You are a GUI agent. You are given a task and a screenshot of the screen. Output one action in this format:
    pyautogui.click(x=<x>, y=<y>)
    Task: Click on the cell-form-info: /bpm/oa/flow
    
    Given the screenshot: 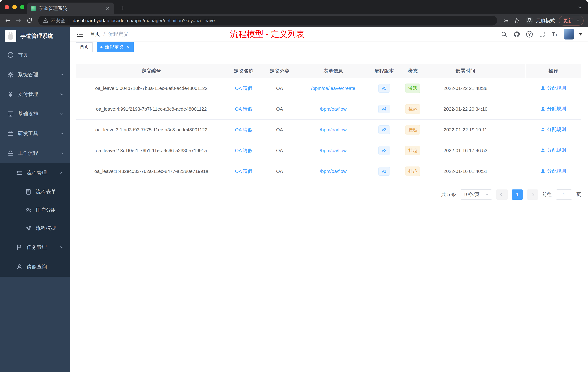 What is the action you would take?
    pyautogui.click(x=333, y=171)
    